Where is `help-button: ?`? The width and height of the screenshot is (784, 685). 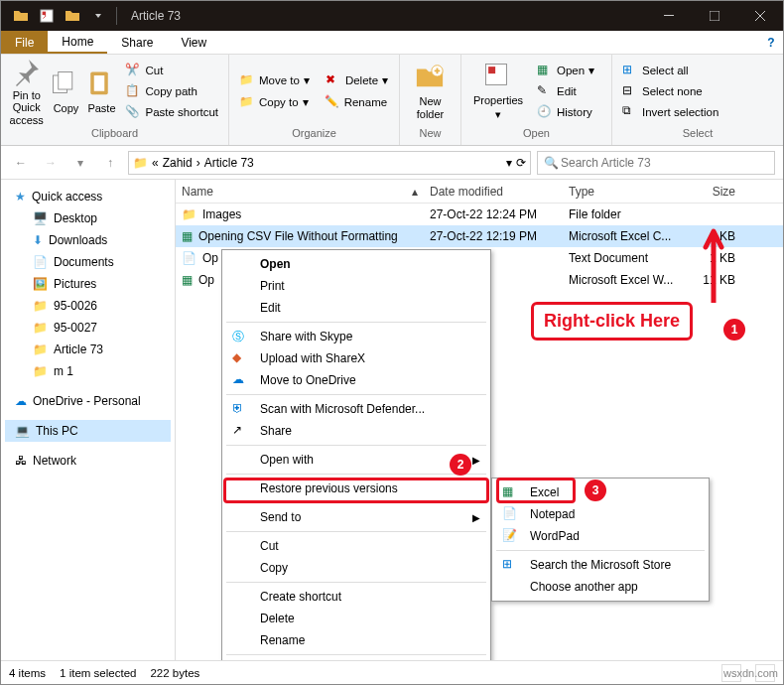 help-button: ? is located at coordinates (771, 42).